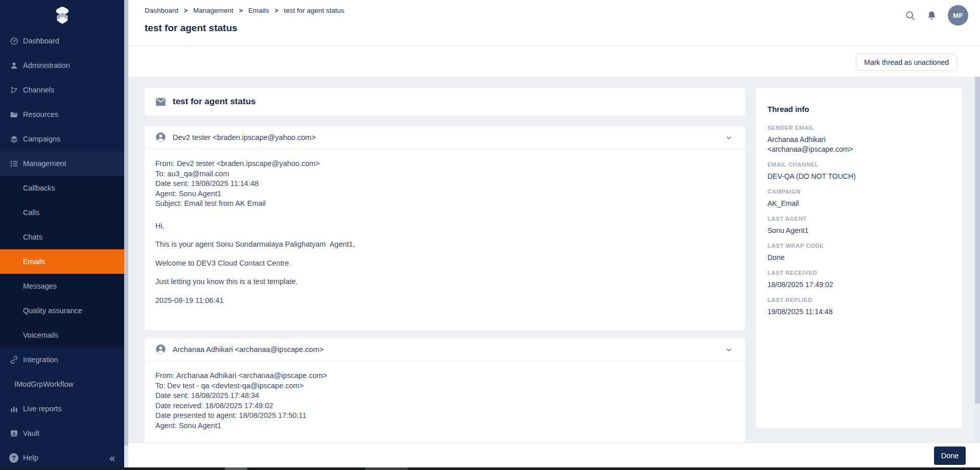 This screenshot has height=470, width=980. Describe the element at coordinates (859, 140) in the screenshot. I see `field-value: Archanaa Adhikari` at that location.